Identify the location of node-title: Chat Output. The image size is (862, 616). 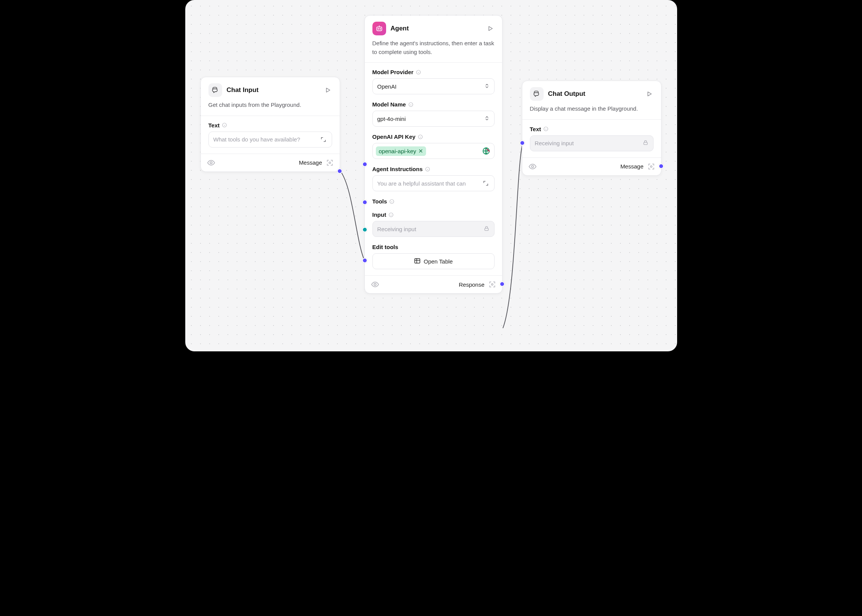
(594, 94).